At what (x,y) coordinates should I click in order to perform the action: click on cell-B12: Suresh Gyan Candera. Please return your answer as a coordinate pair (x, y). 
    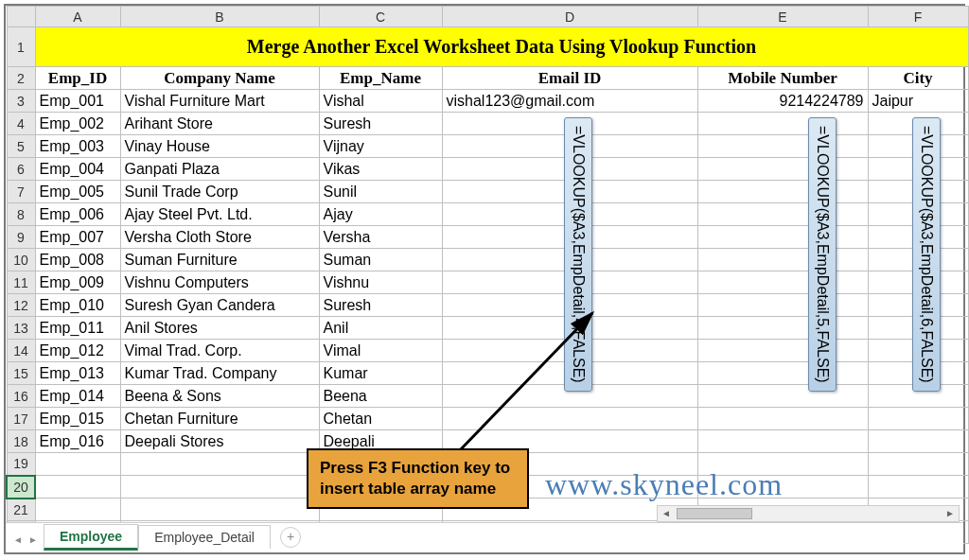
    Looking at the image, I should click on (220, 306).